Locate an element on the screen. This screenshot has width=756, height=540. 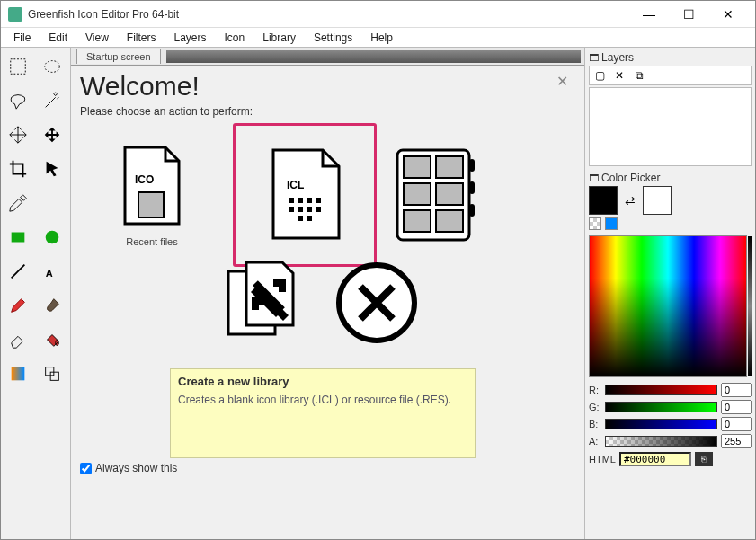
always-show-checkbox: Always show this is located at coordinates (327, 468).